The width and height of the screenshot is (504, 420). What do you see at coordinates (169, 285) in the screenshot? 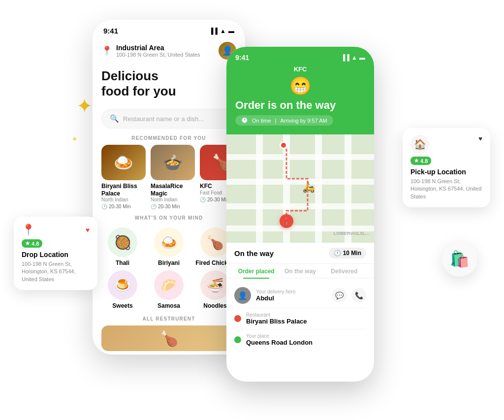
I see `samosa-icon: 🥟` at bounding box center [169, 285].